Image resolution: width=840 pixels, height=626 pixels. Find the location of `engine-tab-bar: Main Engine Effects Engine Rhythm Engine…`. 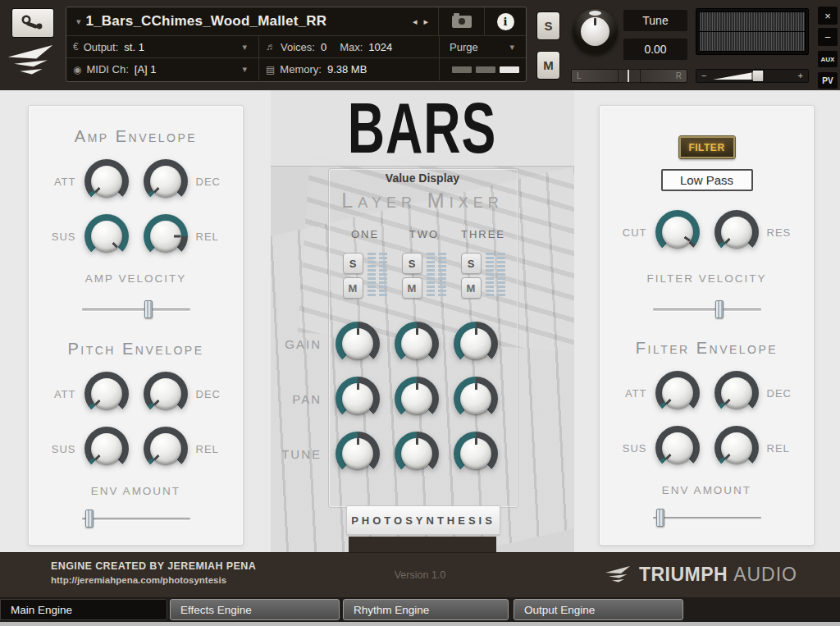

engine-tab-bar: Main Engine Effects Engine Rhythm Engine… is located at coordinates (420, 610).